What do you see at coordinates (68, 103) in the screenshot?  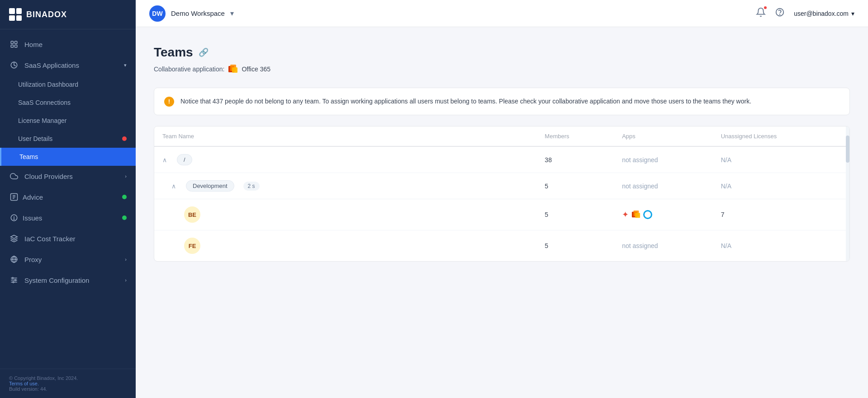 I see `sidebar-item-connections: SaaS Connections` at bounding box center [68, 103].